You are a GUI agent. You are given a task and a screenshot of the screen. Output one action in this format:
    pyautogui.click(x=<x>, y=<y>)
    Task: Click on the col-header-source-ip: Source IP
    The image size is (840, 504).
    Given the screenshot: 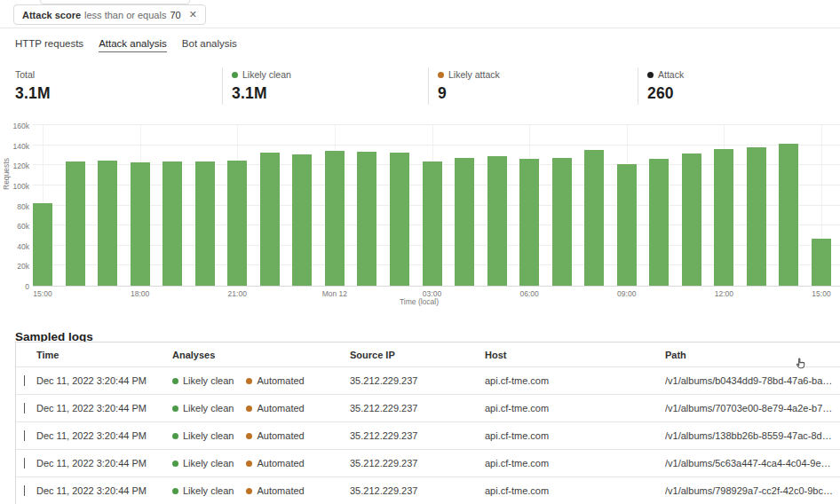 What is the action you would take?
    pyautogui.click(x=417, y=355)
    